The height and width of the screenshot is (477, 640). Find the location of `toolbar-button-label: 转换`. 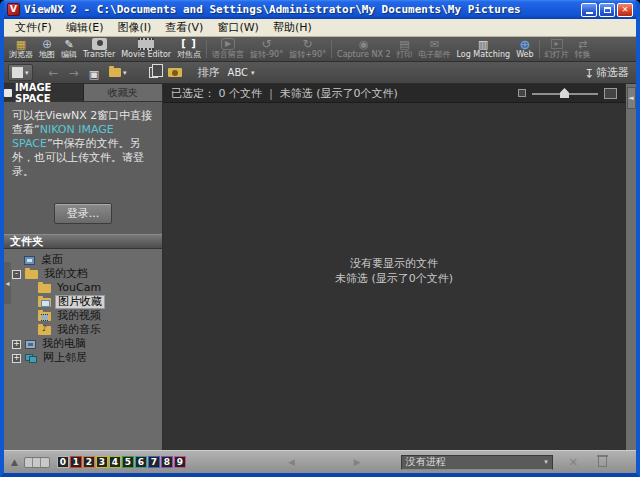

toolbar-button-label: 转换 is located at coordinates (583, 55).